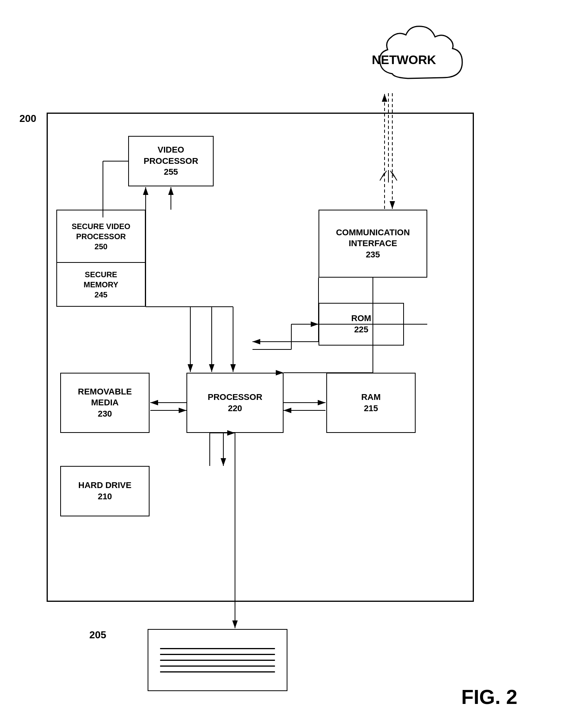 This screenshot has height=728, width=564. I want to click on secure-video-processor-box: SECURE VIDEOPROCESSOR250, so click(101, 237).